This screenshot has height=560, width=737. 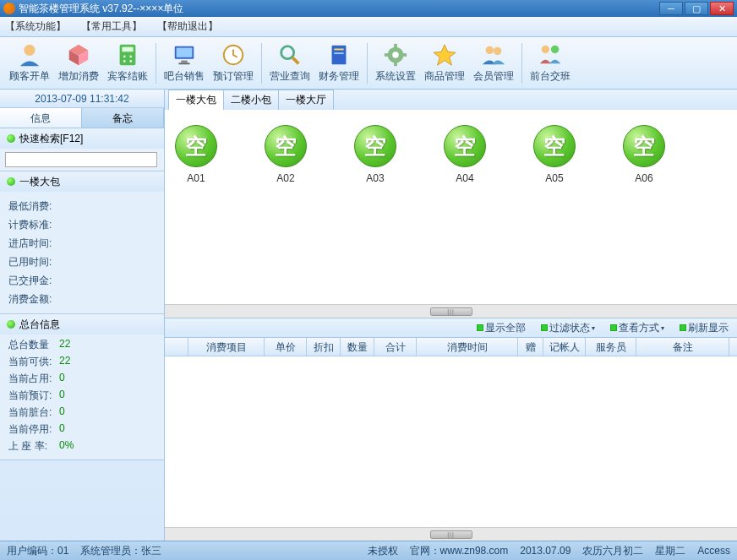 I want to click on menu-help: 【帮助退出】, so click(x=188, y=27).